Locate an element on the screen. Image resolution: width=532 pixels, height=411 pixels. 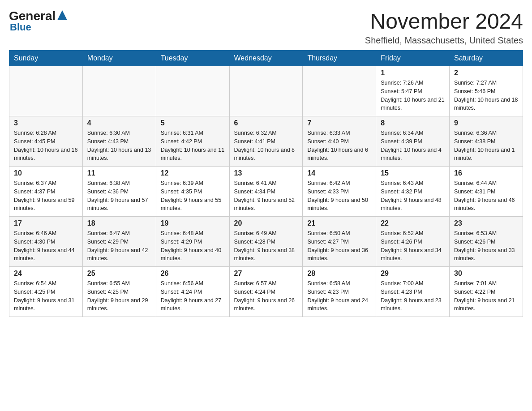
calendar-cell: 17Sunrise: 6:46 AMSunset: 4:30 PMDayligh… is located at coordinates (46, 242).